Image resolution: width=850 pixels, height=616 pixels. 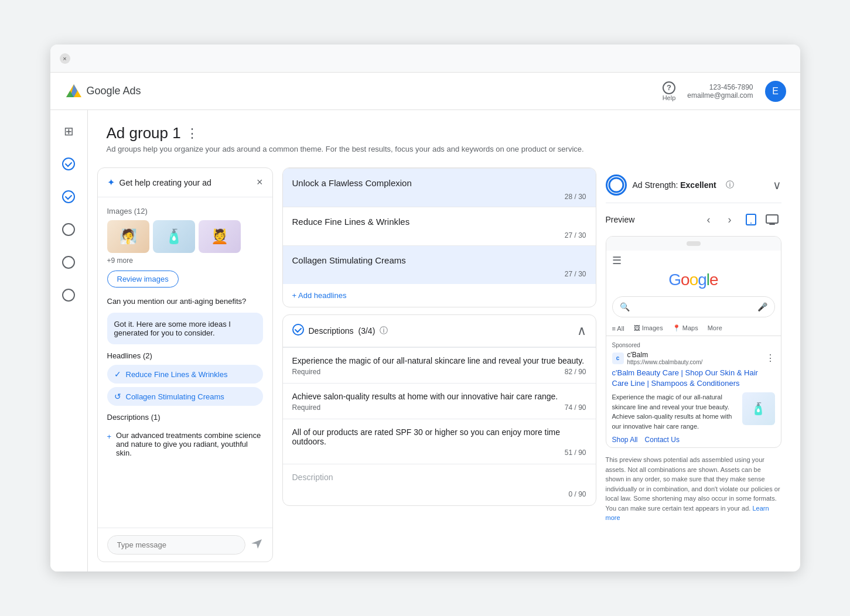 I want to click on desc-required-1: Required, so click(x=307, y=372).